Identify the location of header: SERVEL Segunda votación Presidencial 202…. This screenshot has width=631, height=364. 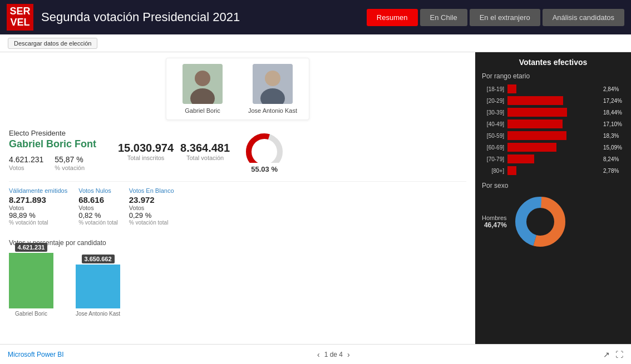
(316, 17).